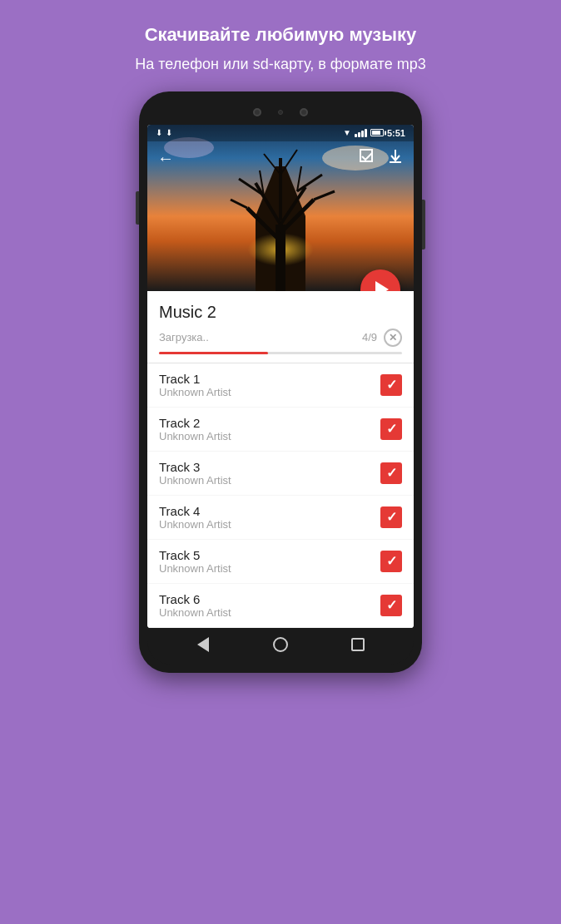 This screenshot has width=561, height=924. What do you see at coordinates (270, 599) in the screenshot?
I see `track-name-6: Track 6` at bounding box center [270, 599].